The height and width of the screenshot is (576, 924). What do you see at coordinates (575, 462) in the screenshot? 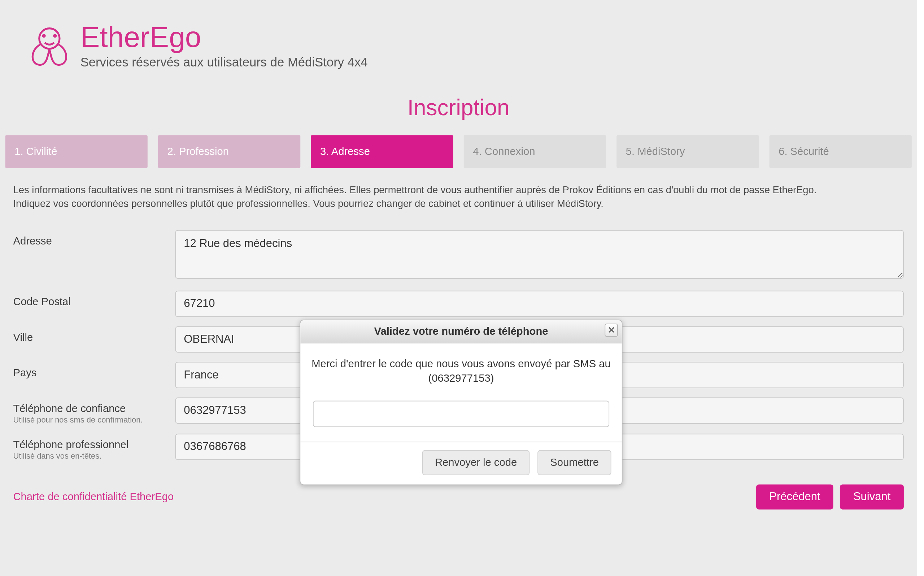
I see `submit-code-button: Soumettre` at bounding box center [575, 462].